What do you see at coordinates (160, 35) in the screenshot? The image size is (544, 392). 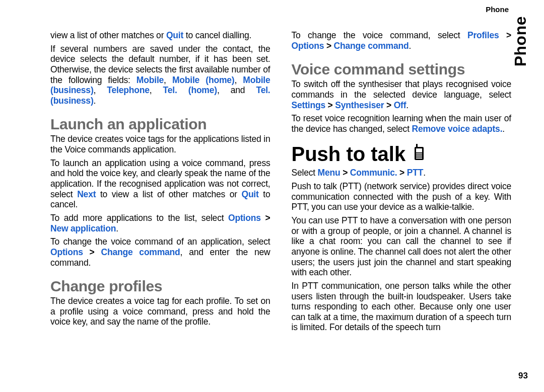 I see `paragraph: view a list of other matches or Quit to …` at bounding box center [160, 35].